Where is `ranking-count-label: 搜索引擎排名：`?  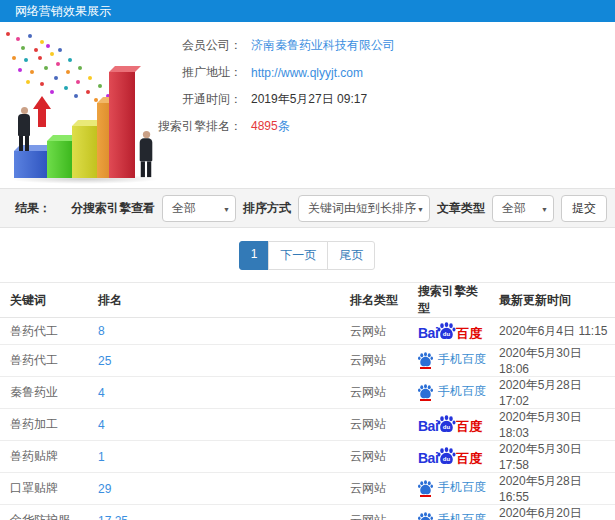
ranking-count-label: 搜索引擎排名： is located at coordinates (200, 126).